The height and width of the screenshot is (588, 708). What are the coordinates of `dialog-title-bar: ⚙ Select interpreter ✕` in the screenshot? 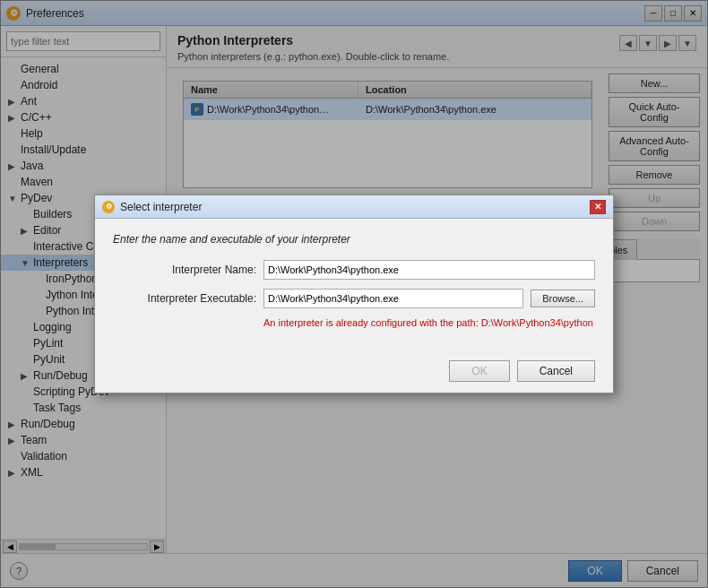 It's located at (354, 207).